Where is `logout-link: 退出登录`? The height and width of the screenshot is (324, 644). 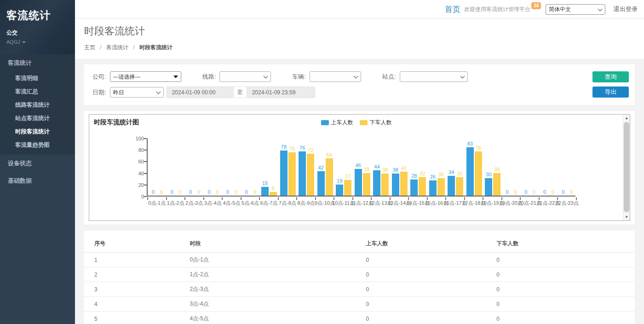 logout-link: 退出登录 is located at coordinates (626, 9).